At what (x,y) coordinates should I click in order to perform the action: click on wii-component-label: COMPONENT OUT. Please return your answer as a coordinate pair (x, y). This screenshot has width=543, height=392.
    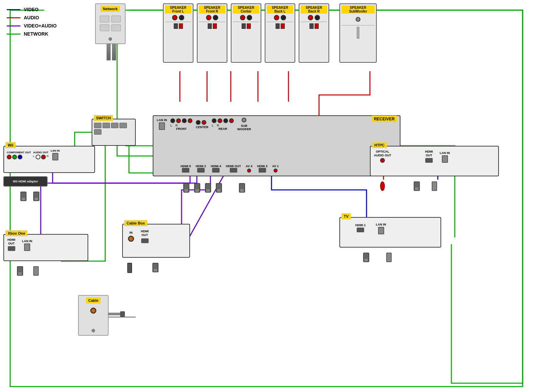
    Looking at the image, I should click on (19, 153).